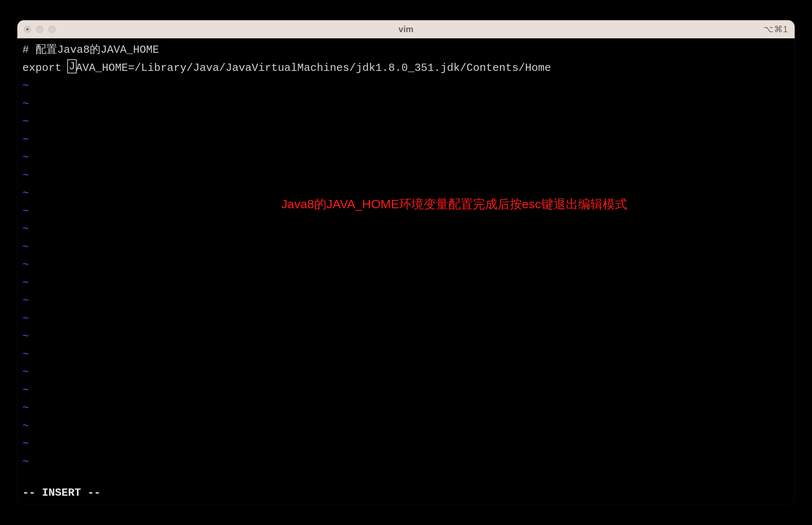 The width and height of the screenshot is (812, 525). Describe the element at coordinates (27, 29) in the screenshot. I see `close-icon` at that location.